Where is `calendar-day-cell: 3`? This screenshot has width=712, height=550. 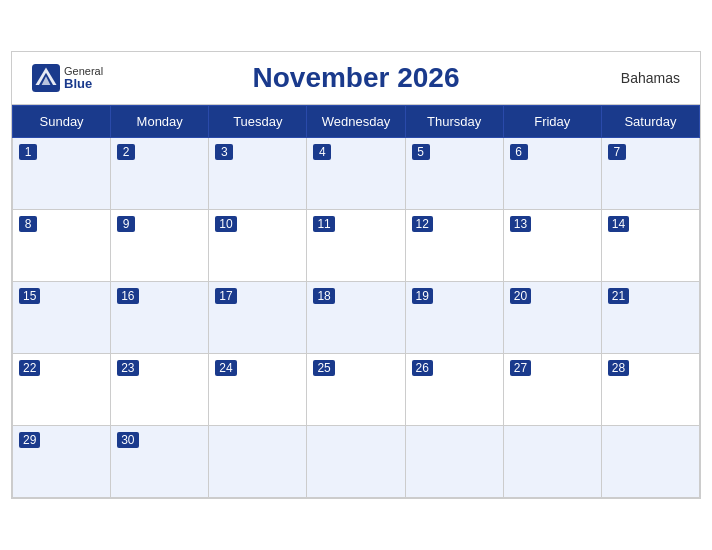
calendar-day-cell: 3 is located at coordinates (258, 174).